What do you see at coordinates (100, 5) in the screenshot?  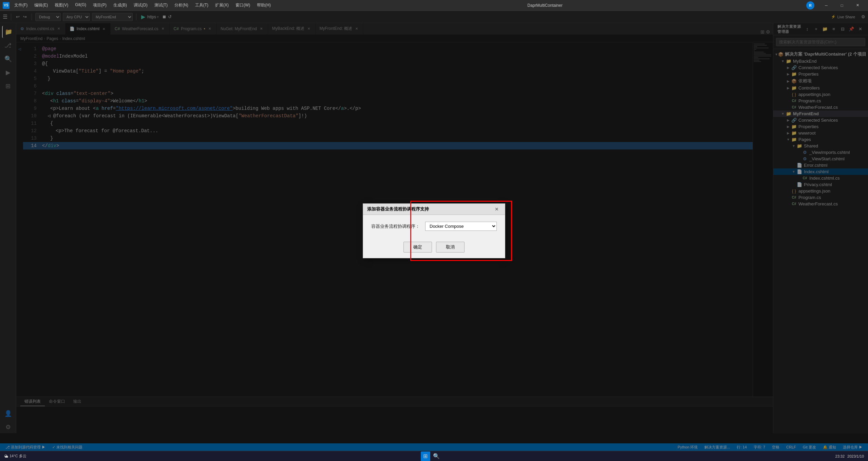 I see `menu-project: 项目(P)` at bounding box center [100, 5].